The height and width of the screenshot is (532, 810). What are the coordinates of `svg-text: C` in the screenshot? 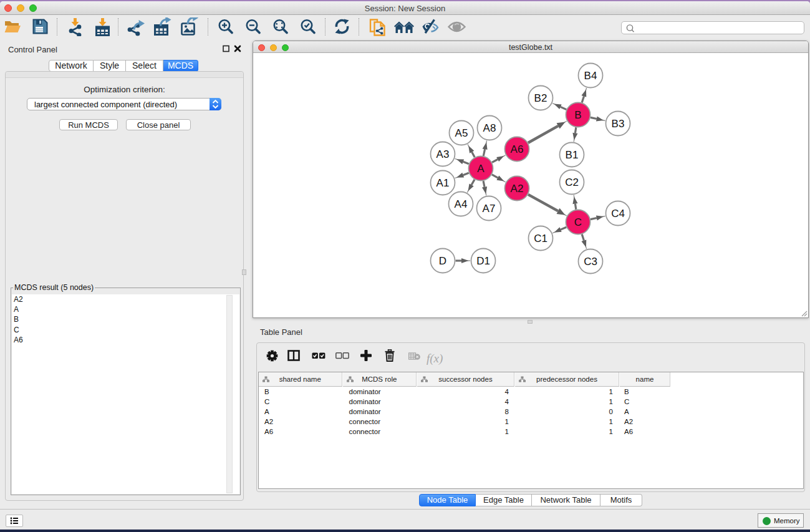 It's located at (578, 222).